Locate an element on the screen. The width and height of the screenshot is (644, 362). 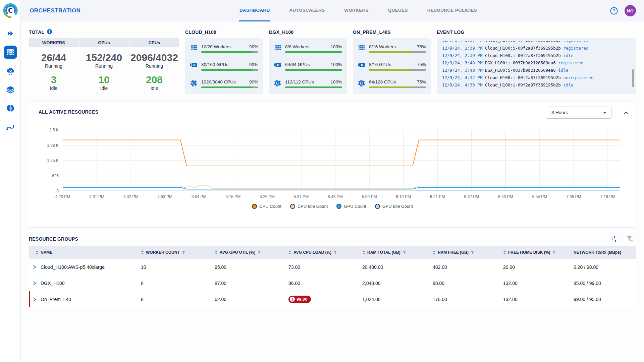
row-name-cell: On_Prem_L40 is located at coordinates (82, 299).